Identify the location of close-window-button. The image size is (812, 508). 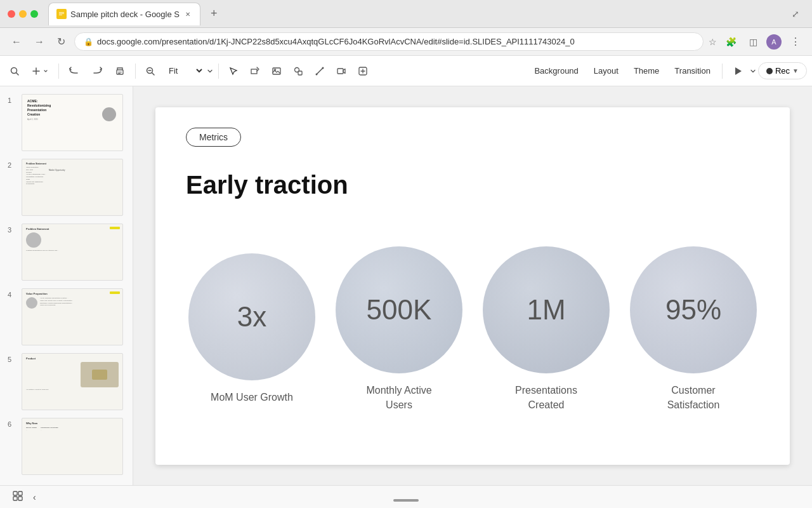
(11, 14).